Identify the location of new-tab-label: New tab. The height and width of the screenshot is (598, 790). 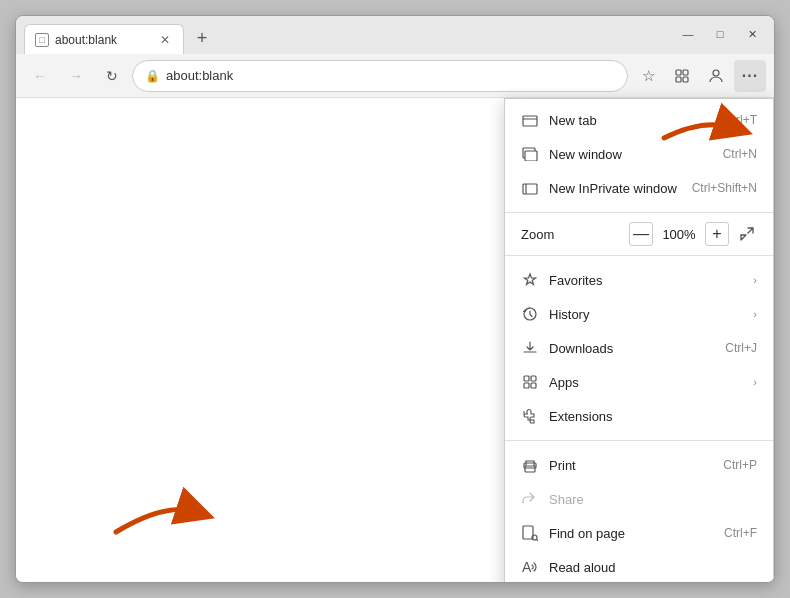
(632, 120).